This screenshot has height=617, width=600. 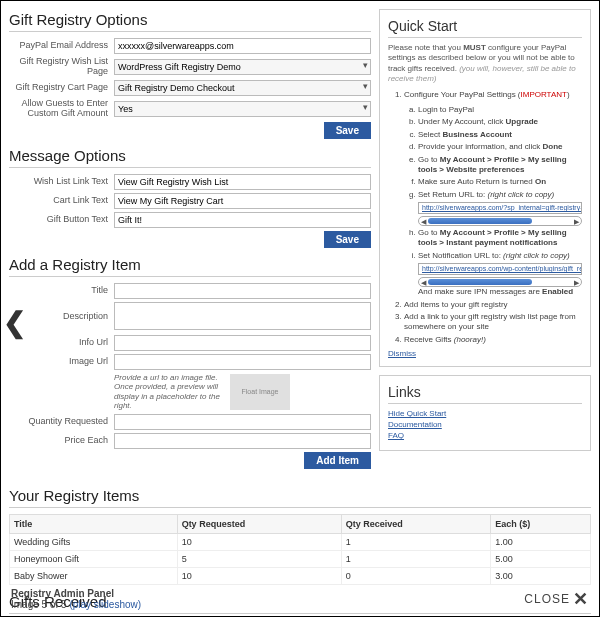 What do you see at coordinates (260, 392) in the screenshot?
I see `image-preview-placeholder: Float Image` at bounding box center [260, 392].